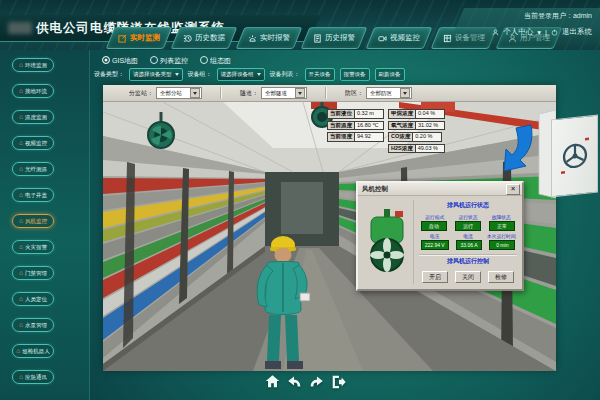 Image resolution: width=600 pixels, height=400 pixels. I want to click on sidebar-item-access-control: ⌂门禁管理, so click(33, 273).